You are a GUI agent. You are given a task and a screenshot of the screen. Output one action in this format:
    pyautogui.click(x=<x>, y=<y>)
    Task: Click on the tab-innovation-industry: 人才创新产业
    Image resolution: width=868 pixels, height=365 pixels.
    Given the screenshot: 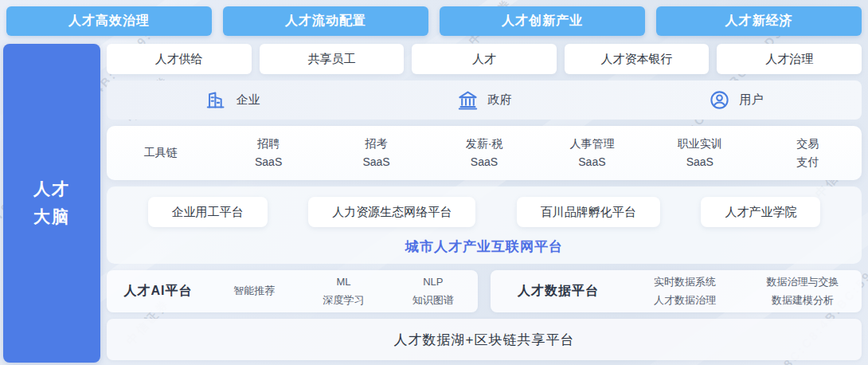 What is the action you would take?
    pyautogui.click(x=542, y=21)
    